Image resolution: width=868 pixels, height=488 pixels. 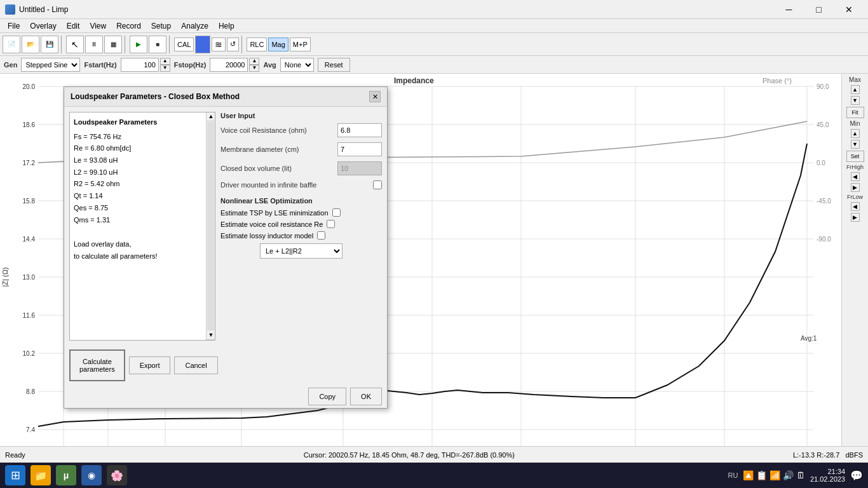 What do you see at coordinates (211, 117) in the screenshot?
I see `scroll-up: ▲` at bounding box center [211, 117].